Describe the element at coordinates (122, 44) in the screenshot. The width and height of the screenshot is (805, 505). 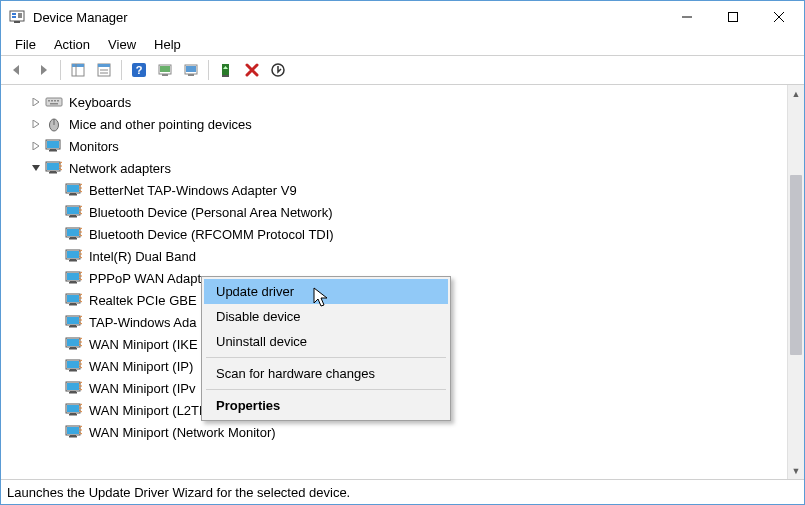
I see `menu-view: View` at that location.